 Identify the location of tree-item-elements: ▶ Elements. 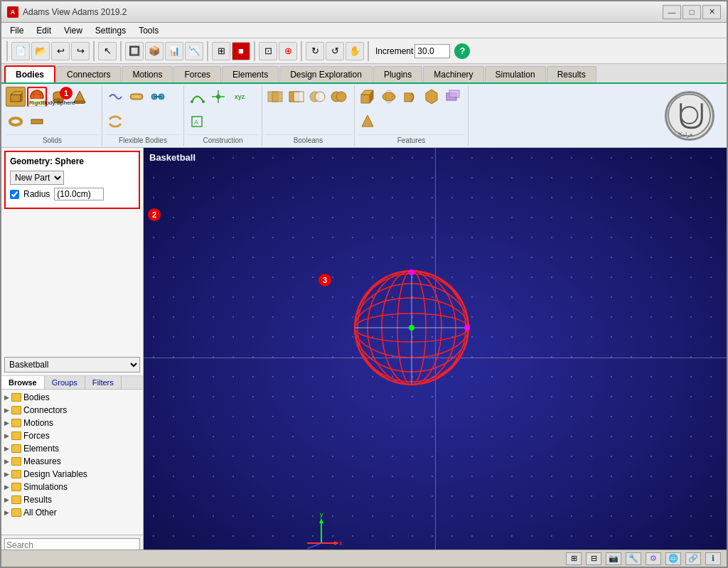
(73, 449).